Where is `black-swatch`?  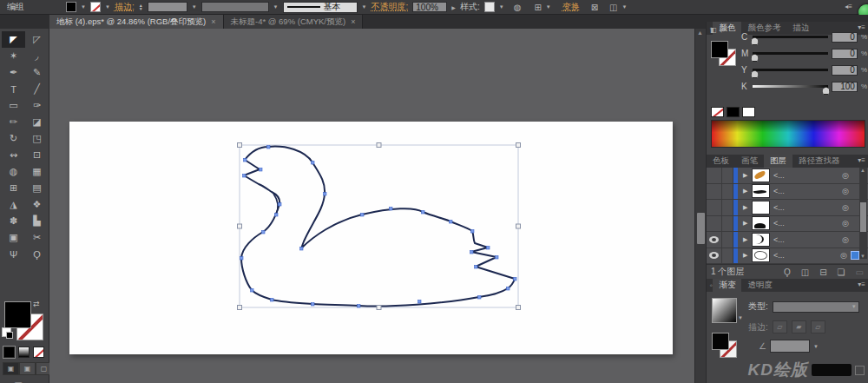 black-swatch is located at coordinates (733, 112).